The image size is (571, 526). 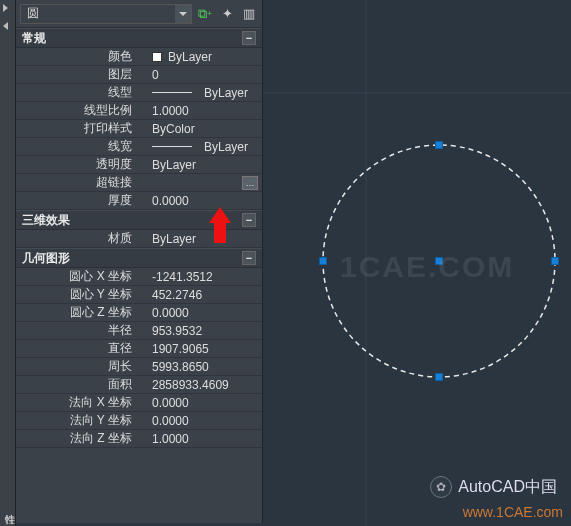 What do you see at coordinates (139, 111) in the screenshot?
I see `row-ltscale: 线型比例 1.0000` at bounding box center [139, 111].